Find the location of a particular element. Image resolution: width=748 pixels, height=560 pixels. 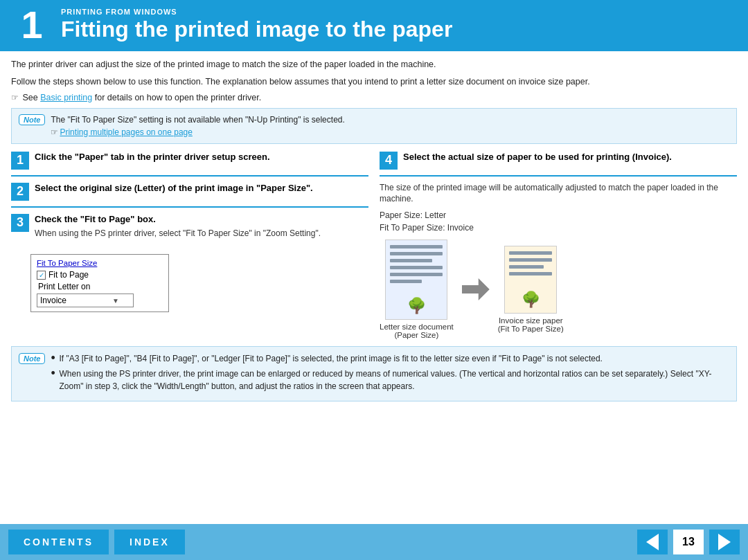

ui-checkbox-row: ✓ Fit to Page is located at coordinates (100, 275).